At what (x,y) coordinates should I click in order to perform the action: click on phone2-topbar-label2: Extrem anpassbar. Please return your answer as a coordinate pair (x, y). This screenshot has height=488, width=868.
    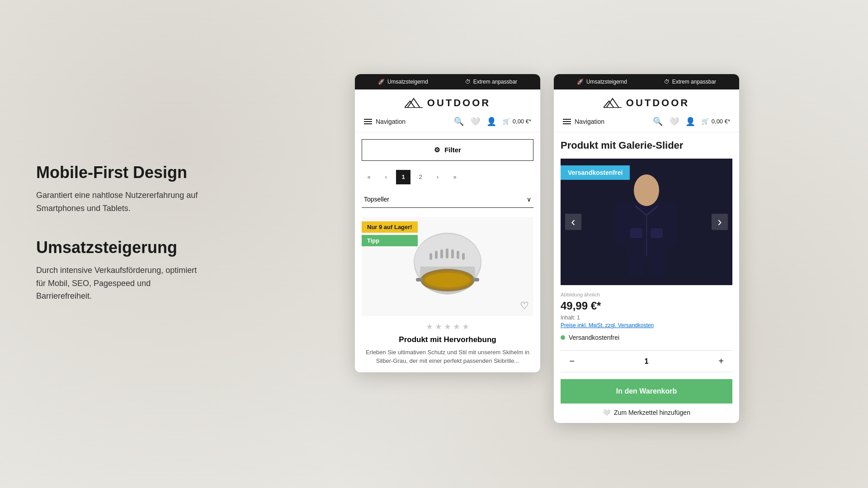
    Looking at the image, I should click on (694, 82).